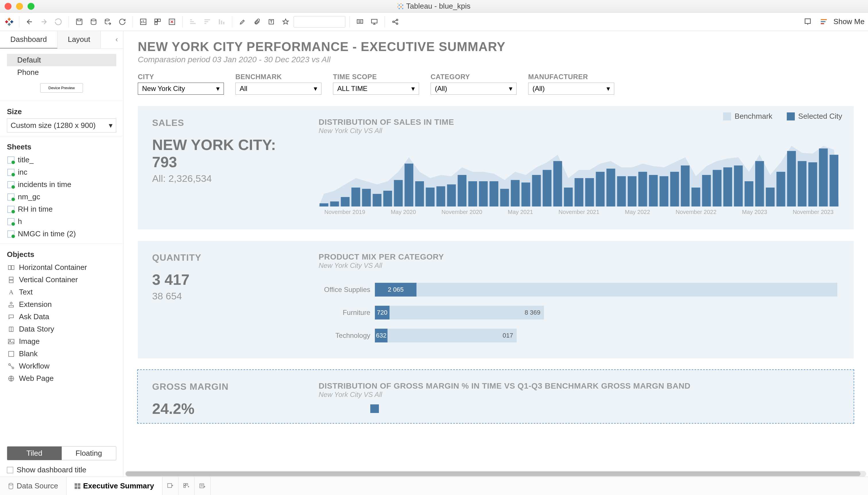 The image size is (868, 495). What do you see at coordinates (59, 22) in the screenshot?
I see `revert-button` at bounding box center [59, 22].